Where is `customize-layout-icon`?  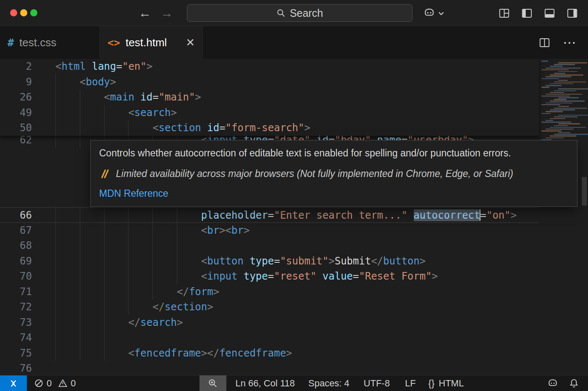 customize-layout-icon is located at coordinates (504, 13).